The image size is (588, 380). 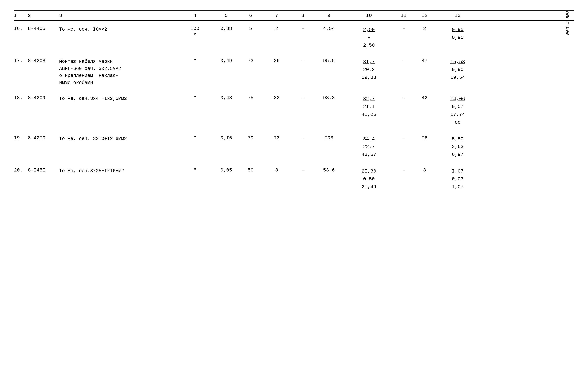 I want to click on row-description: Монтаж кабеля марки АВРГ-660 оеч. 3х2,5м…, so click(x=118, y=72).